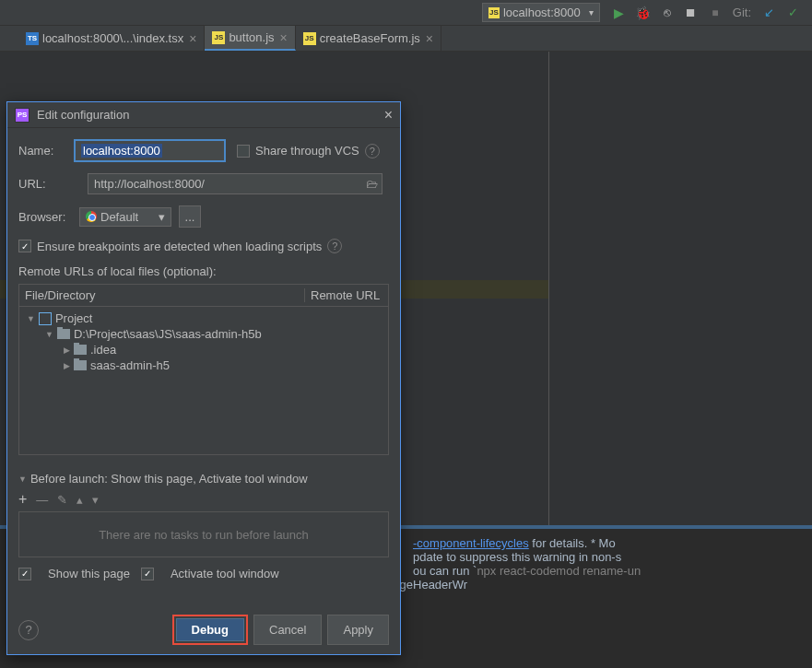  What do you see at coordinates (112, 39) in the screenshot?
I see `tab-label: localhost:8000\...\index.tsx` at bounding box center [112, 39].